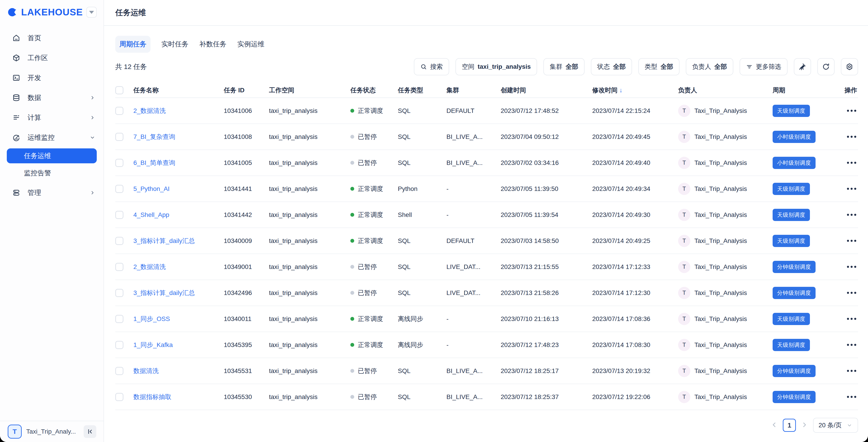 This screenshot has width=868, height=442. I want to click on task-name-link: 4_Shell_App, so click(179, 215).